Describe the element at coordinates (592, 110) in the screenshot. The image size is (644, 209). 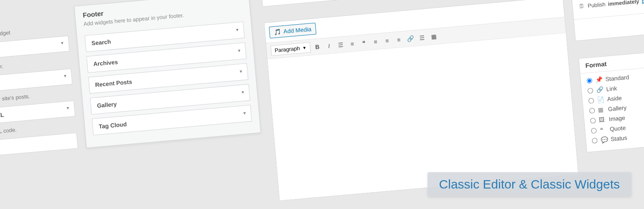
I see `format-gallery-radio` at that location.